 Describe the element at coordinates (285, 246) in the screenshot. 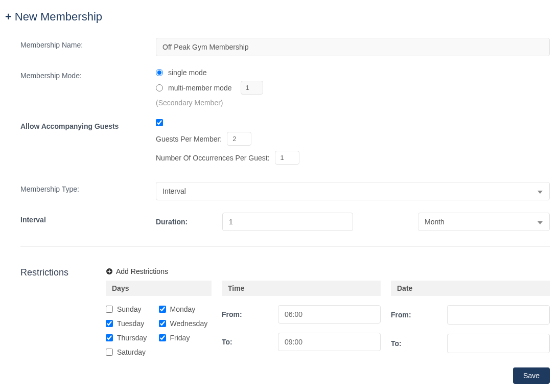

I see `divider` at that location.